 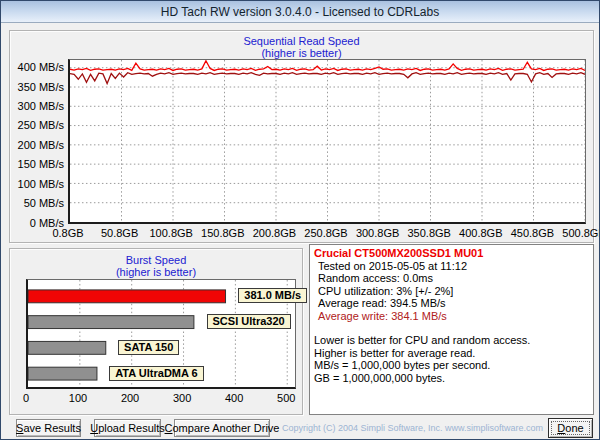 What do you see at coordinates (302, 53) in the screenshot?
I see `sequential-read-subtitle: (higher is better)` at bounding box center [302, 53].